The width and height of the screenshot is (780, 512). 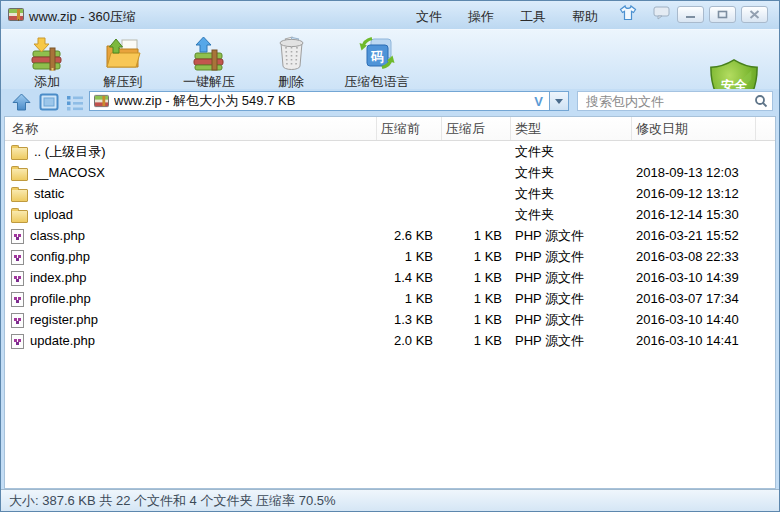 I want to click on file-name: class.php, so click(x=58, y=236).